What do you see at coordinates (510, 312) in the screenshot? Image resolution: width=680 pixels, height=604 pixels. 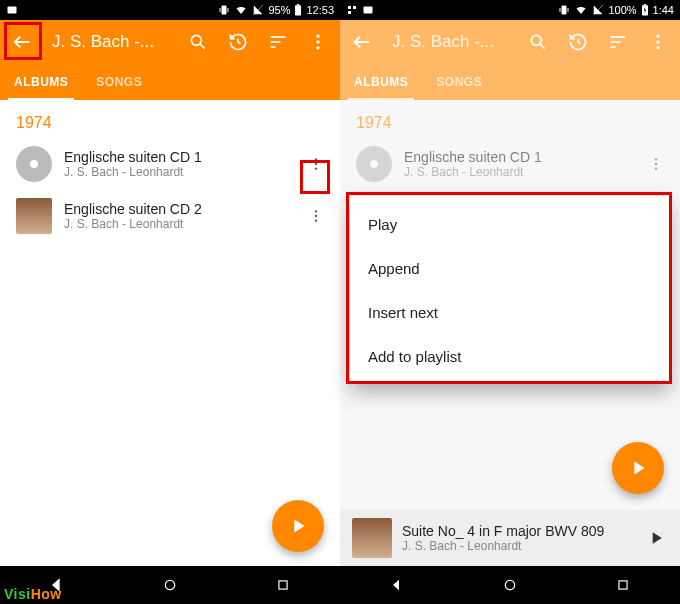 I see `menu-item-insert-next: Insert next` at bounding box center [510, 312].